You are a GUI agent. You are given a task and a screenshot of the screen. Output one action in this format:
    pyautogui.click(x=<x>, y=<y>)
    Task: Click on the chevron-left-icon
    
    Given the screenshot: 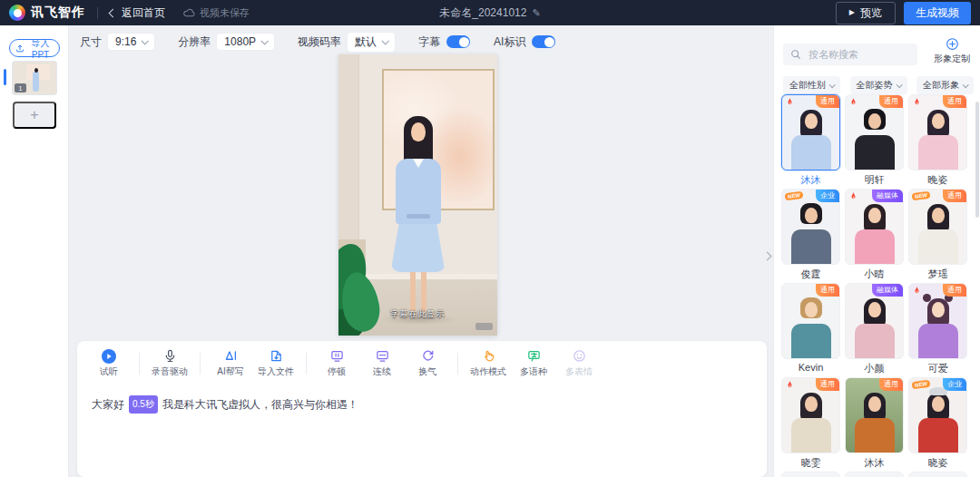 What is the action you would take?
    pyautogui.click(x=113, y=13)
    